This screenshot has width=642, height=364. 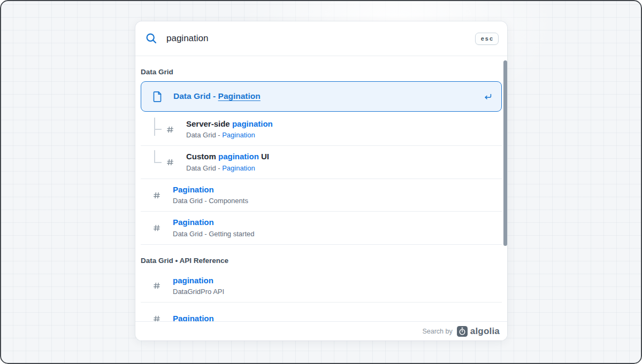 I want to click on result-section: Data Grid • API ReferencepaginationDataG…, so click(x=321, y=289).